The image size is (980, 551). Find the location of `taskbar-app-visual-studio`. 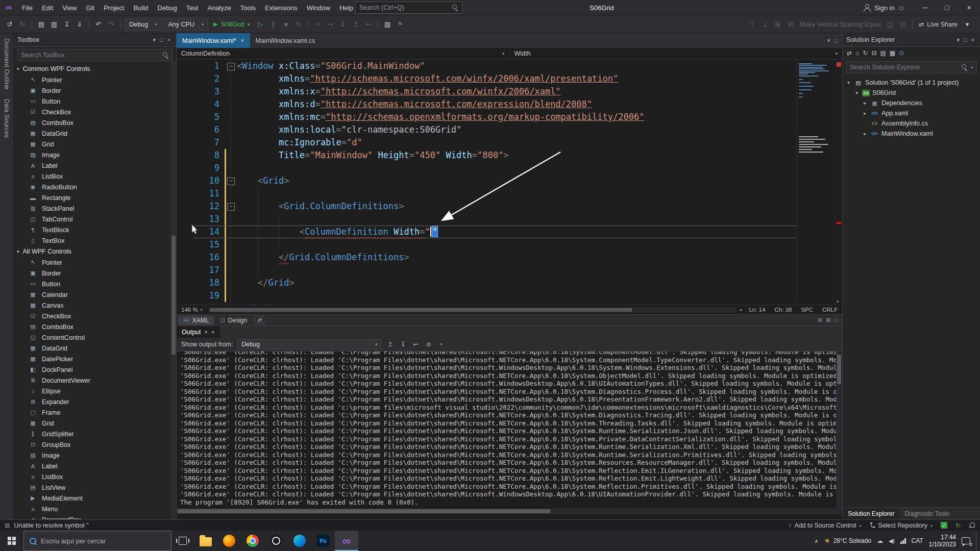

taskbar-app-visual-studio is located at coordinates (347, 541).